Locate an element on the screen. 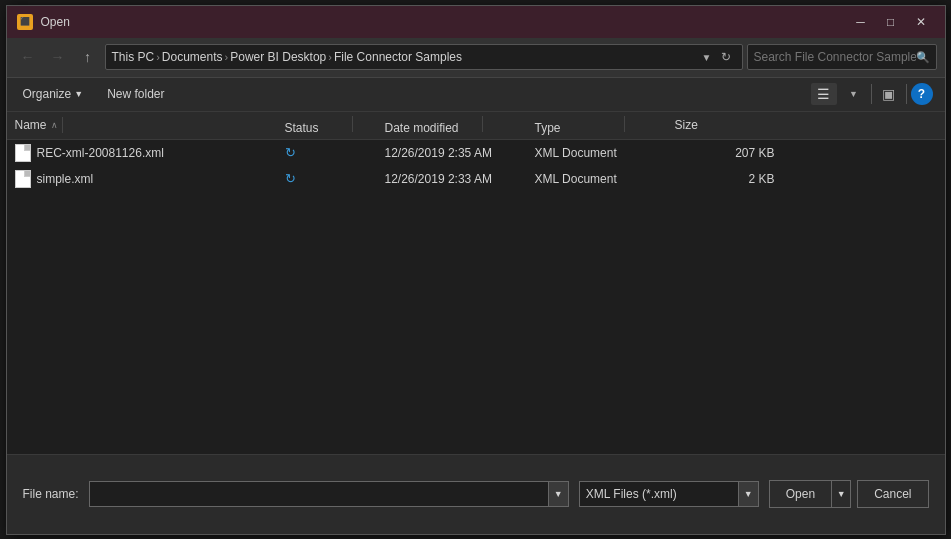 This screenshot has height=539, width=951. breadcrumb-power-bi: Power BI Desktop is located at coordinates (278, 57).